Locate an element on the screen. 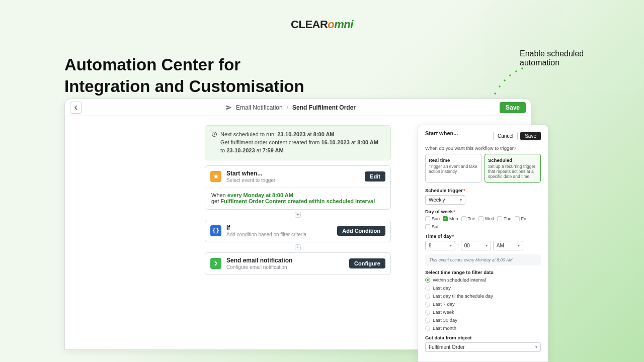 Image resolution: width=644 pixels, height=362 pixels. schedule-trigger-select: Weekly is located at coordinates (445, 200).